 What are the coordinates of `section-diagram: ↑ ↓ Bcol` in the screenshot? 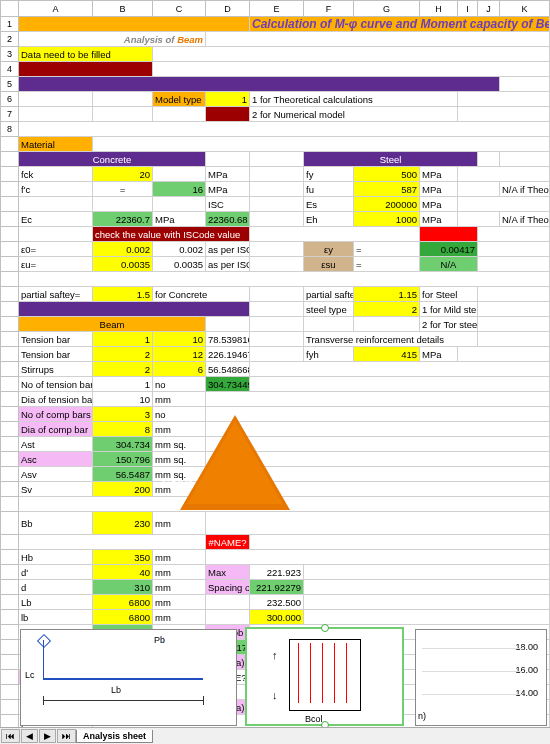 It's located at (324, 676).